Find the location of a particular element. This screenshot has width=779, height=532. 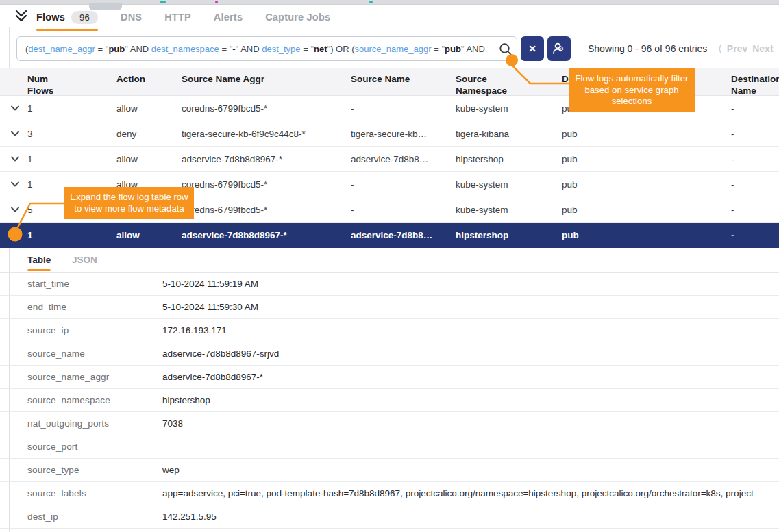

detail-row: source_name_aggradservice-7d8b8d8967-* is located at coordinates (389, 377).